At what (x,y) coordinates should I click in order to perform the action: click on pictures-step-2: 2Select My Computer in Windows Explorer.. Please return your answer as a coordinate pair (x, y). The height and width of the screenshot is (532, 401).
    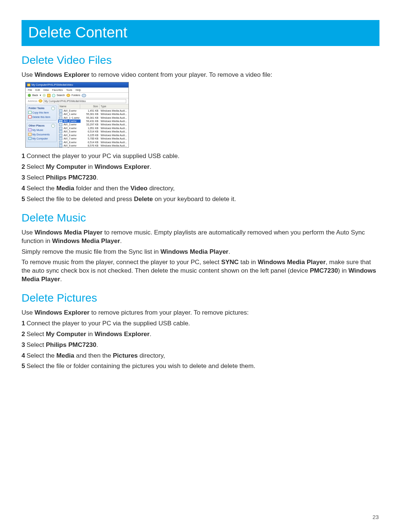
    Looking at the image, I should click on (200, 335).